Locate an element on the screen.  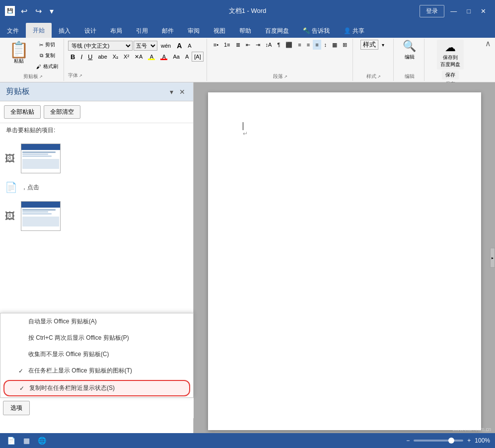
copy-button: ⧉ 复制 is located at coordinates (47, 56).